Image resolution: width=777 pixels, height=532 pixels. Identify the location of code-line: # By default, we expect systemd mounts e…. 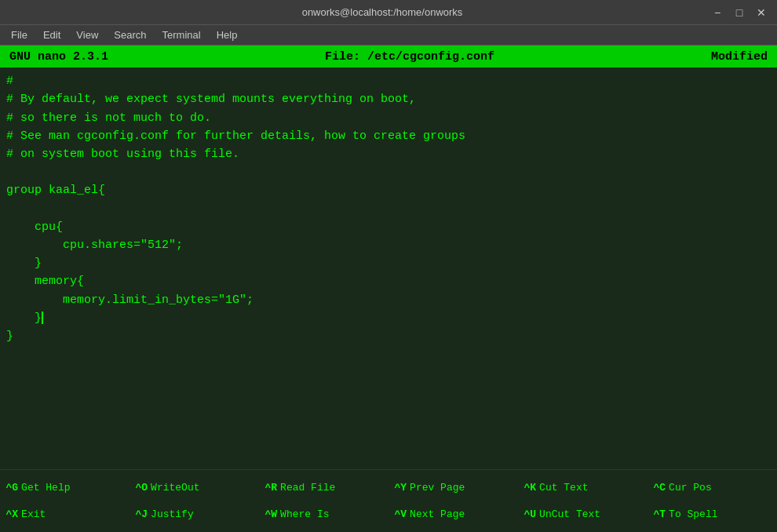
(388, 99).